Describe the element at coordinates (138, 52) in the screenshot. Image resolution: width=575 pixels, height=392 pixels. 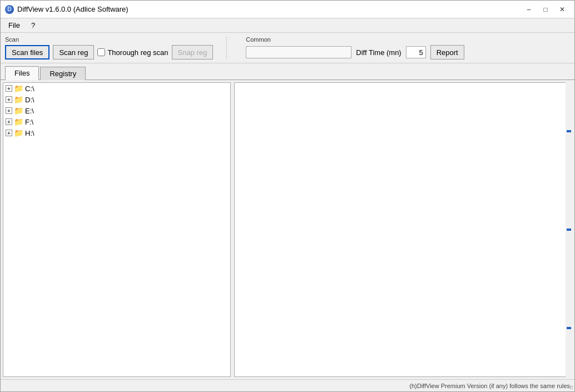
I see `thorough-reg-scan-text: Thorough reg scan` at that location.